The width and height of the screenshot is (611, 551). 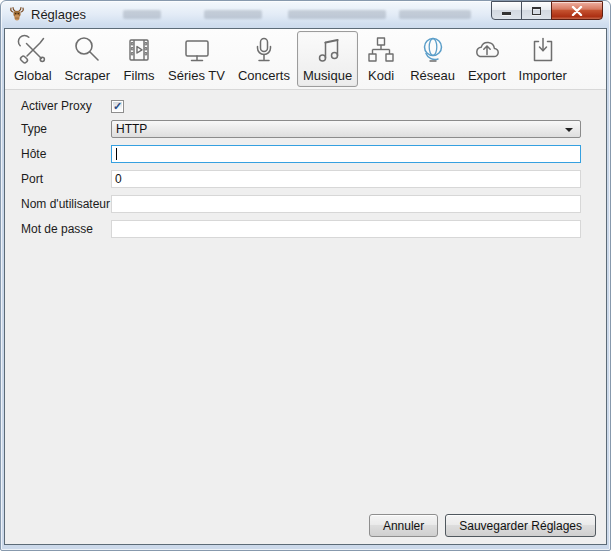 I want to click on toolbar-label-importer: Importer, so click(x=543, y=76).